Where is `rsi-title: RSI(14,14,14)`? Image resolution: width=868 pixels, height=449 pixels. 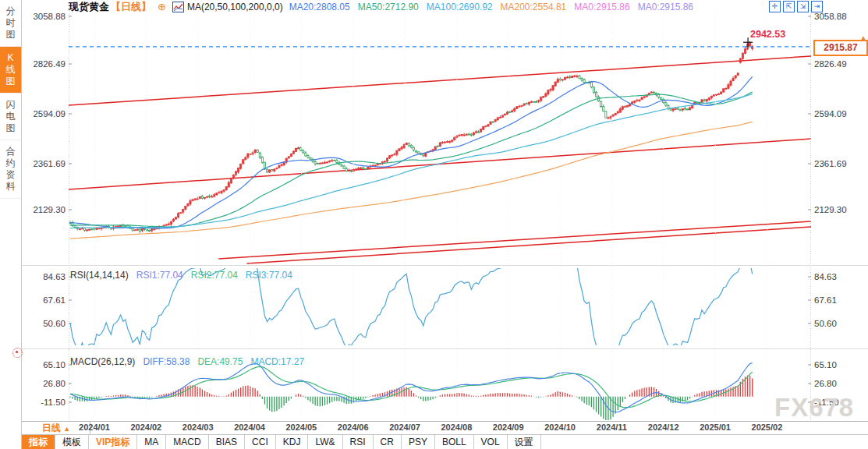
rsi-title: RSI(14,14,14) is located at coordinates (100, 275).